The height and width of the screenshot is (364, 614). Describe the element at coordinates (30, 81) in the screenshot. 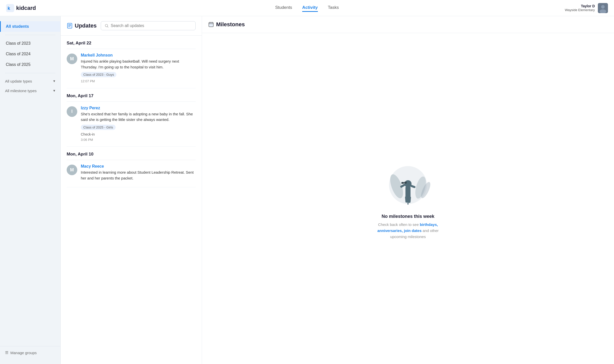

I see `filter-update-types: All update types ▾` at that location.